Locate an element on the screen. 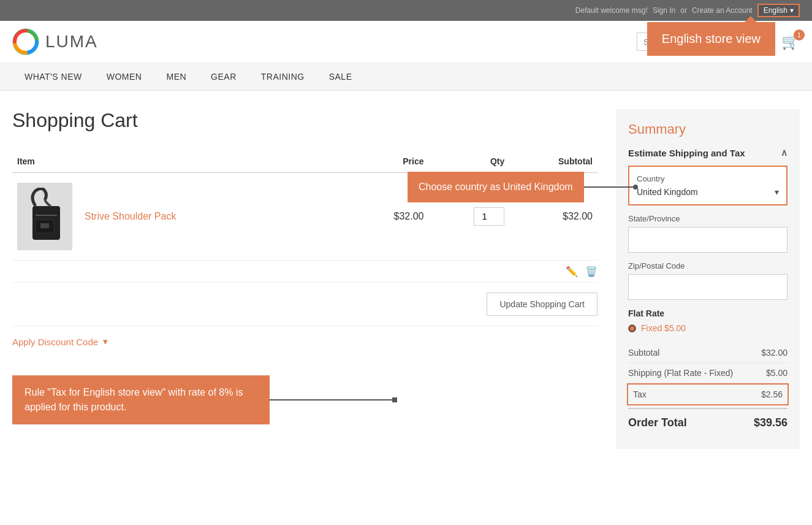  flat-rate-section: Flat Rate Fixed $5.00 is located at coordinates (708, 321).